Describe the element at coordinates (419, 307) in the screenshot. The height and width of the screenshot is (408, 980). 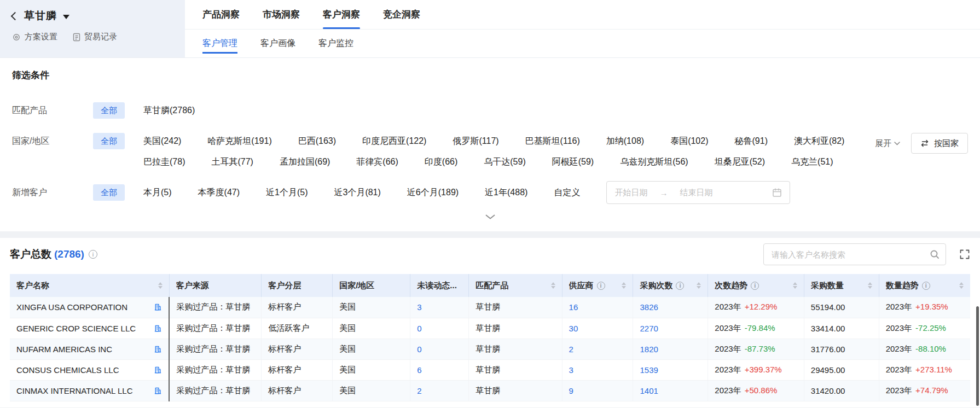
I see `unread-activity-link: 3` at that location.